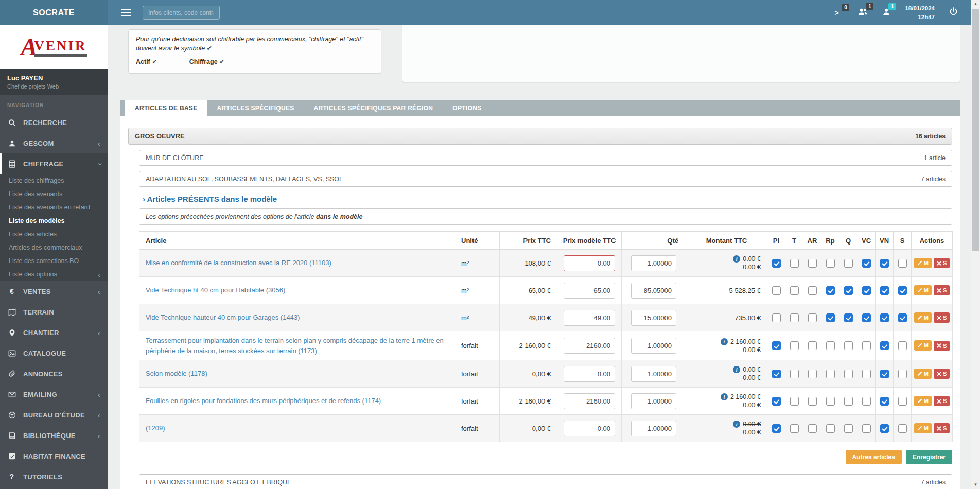 This screenshot has width=980, height=489. Describe the element at coordinates (54, 312) in the screenshot. I see `sidebar-item-terrain: TERRAIN` at that location.